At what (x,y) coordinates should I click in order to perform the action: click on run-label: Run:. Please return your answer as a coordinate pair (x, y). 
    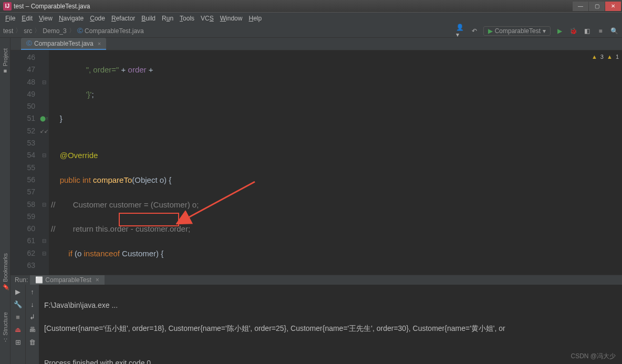
    Looking at the image, I should click on (21, 280).